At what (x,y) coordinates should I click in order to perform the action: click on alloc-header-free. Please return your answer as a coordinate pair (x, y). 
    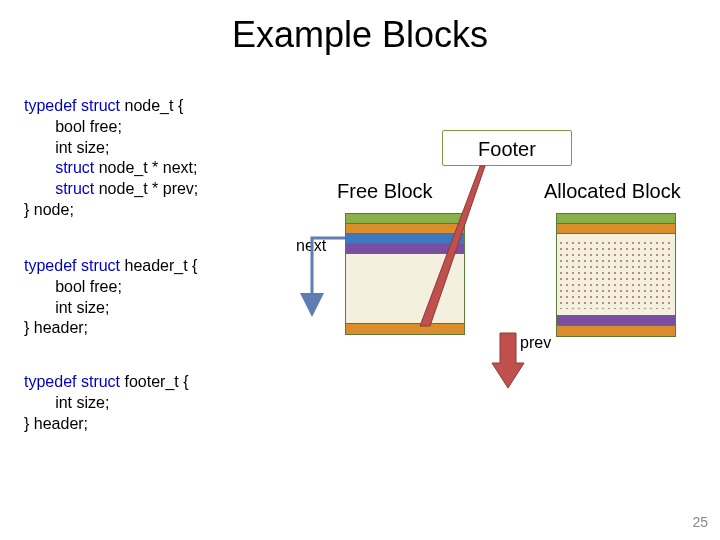
    Looking at the image, I should click on (616, 219).